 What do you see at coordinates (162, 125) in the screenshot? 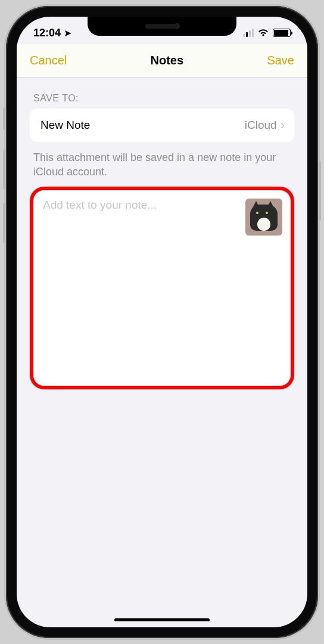
I see `save-destination-row: New Note iCloud ›` at bounding box center [162, 125].